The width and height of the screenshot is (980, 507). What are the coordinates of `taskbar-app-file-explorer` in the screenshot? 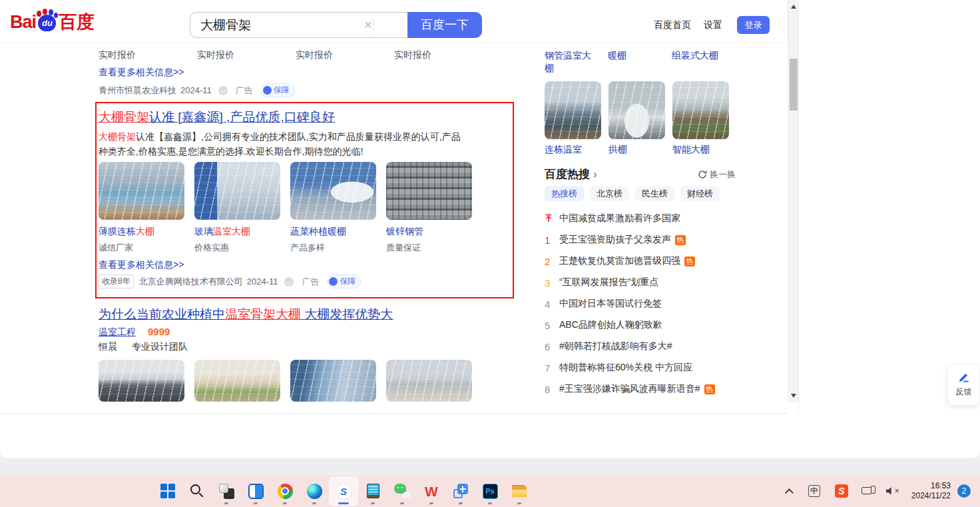 It's located at (519, 491).